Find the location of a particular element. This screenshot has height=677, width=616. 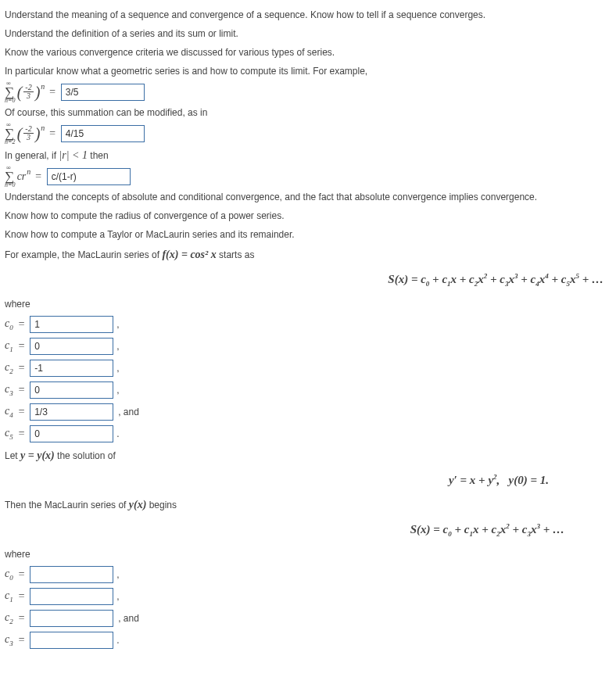

geom-series-1: ∑∞n=0 (-23)n = is located at coordinates (308, 92).